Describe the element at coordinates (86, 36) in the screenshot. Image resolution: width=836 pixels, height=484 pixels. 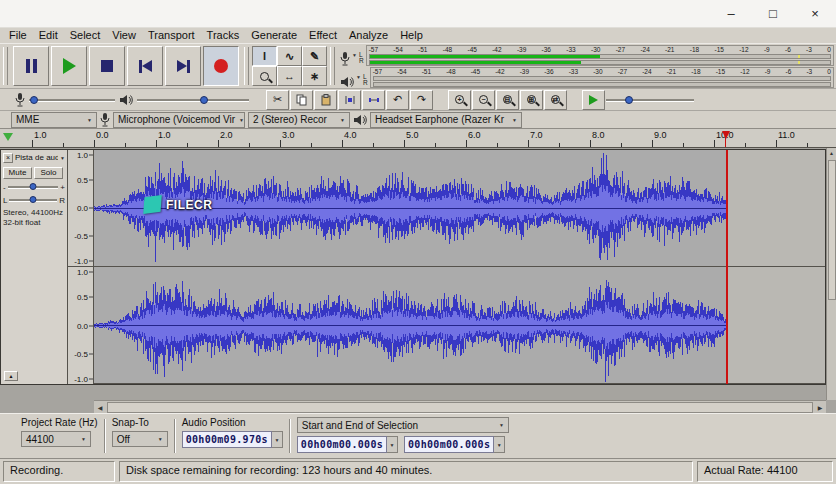
I see `menu-select: Select` at that location.